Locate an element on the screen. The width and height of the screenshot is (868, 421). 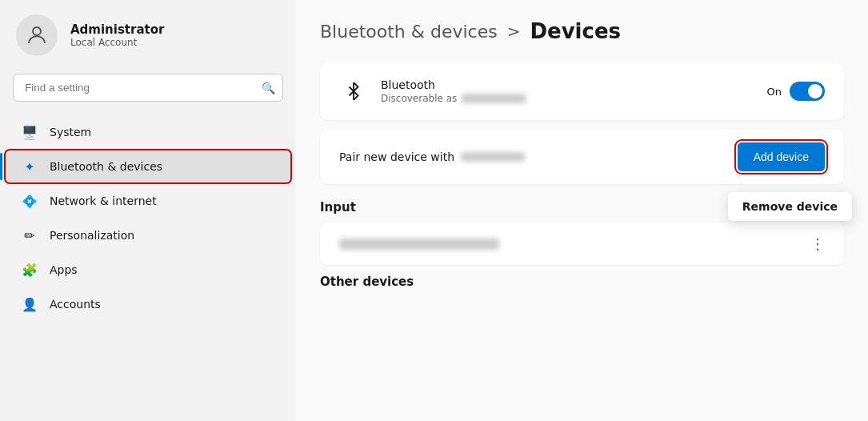
user-name: Administrator is located at coordinates (117, 30).